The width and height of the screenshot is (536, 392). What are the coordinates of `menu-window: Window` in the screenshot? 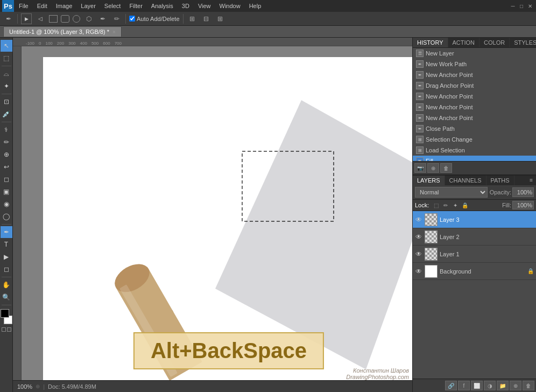 It's located at (230, 6).